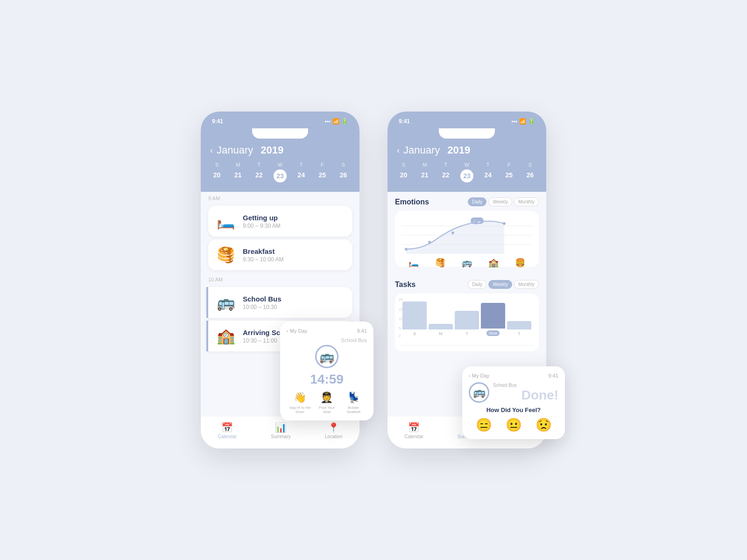  What do you see at coordinates (297, 331) in the screenshot?
I see `overlay-back: ‹ My Day` at bounding box center [297, 331].